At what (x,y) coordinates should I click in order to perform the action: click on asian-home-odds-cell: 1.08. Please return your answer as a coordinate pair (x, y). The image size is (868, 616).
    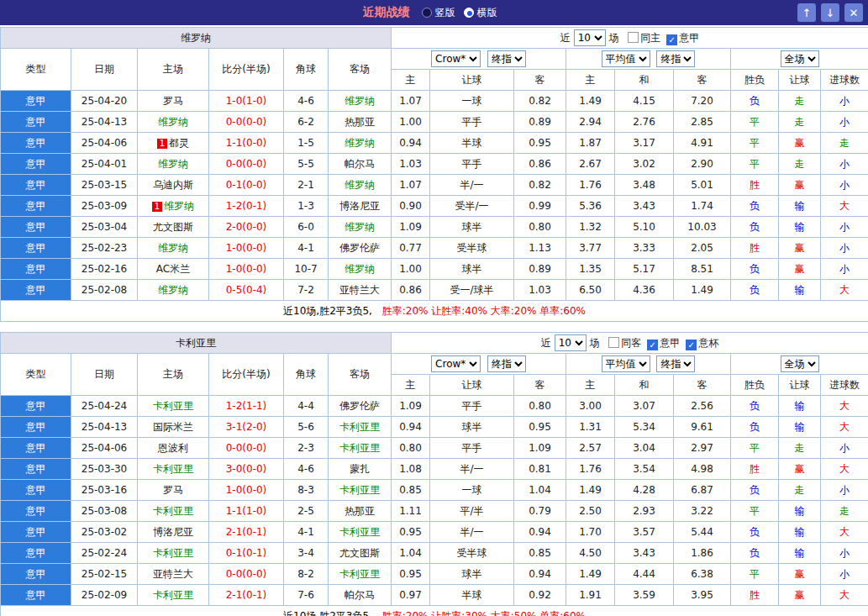
    Looking at the image, I should click on (411, 469).